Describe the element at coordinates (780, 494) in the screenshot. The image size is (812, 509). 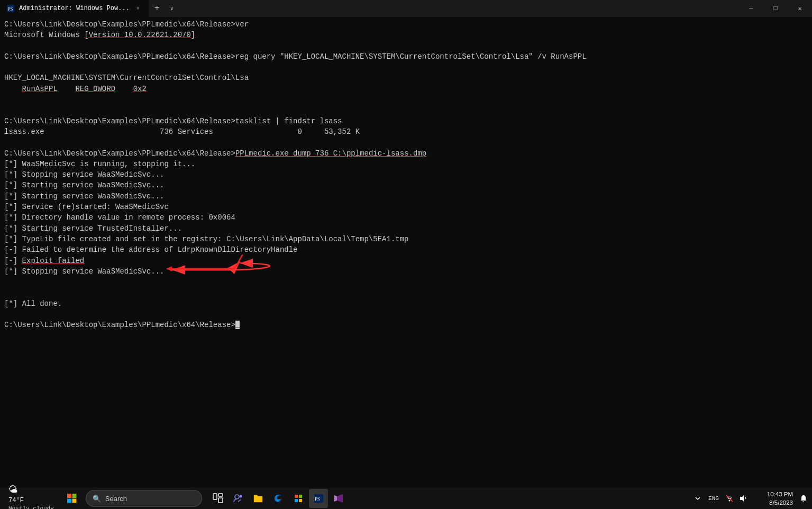
I see `clock-time: 10:43 PM` at that location.